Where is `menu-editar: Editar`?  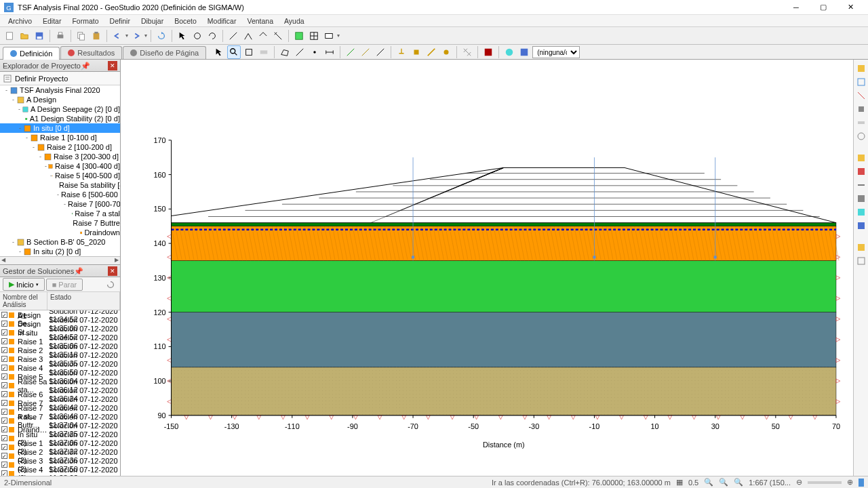
menu-editar: Editar is located at coordinates (52, 21).